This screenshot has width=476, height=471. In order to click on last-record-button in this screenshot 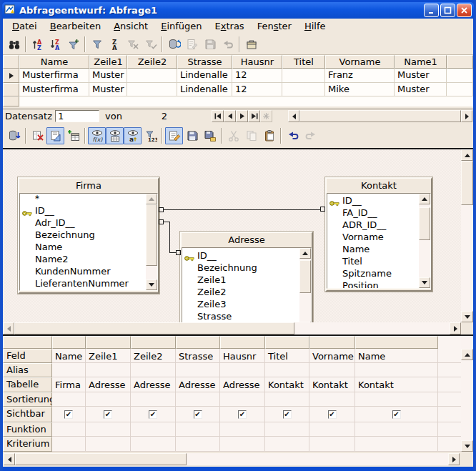, I will do `click(254, 116)`.